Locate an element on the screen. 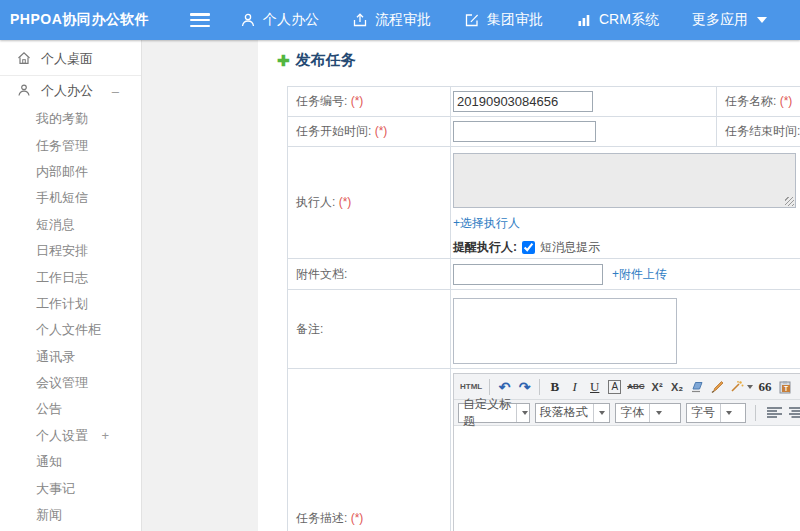 This screenshot has width=800, height=531. sidebar-item-file-cabinet: 个人文件柜 is located at coordinates (70, 330).